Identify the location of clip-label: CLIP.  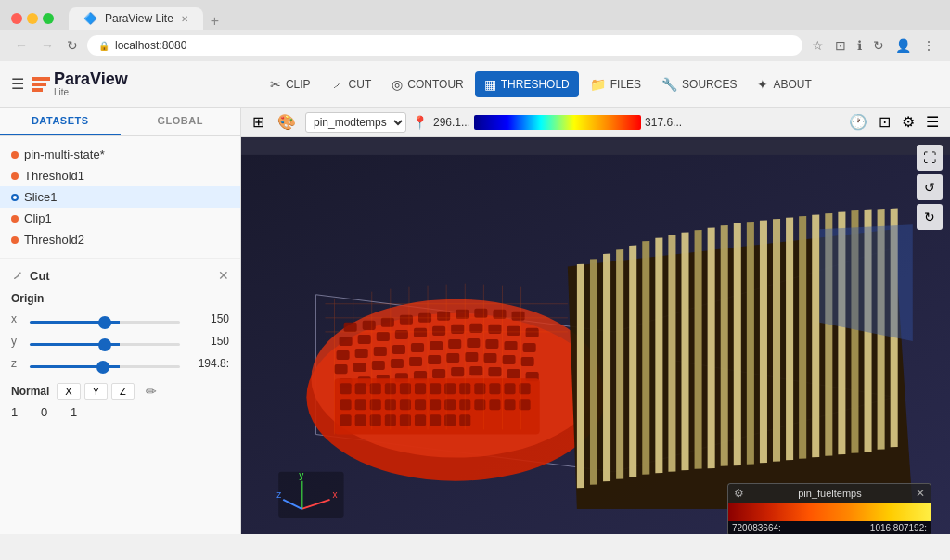
(299, 84).